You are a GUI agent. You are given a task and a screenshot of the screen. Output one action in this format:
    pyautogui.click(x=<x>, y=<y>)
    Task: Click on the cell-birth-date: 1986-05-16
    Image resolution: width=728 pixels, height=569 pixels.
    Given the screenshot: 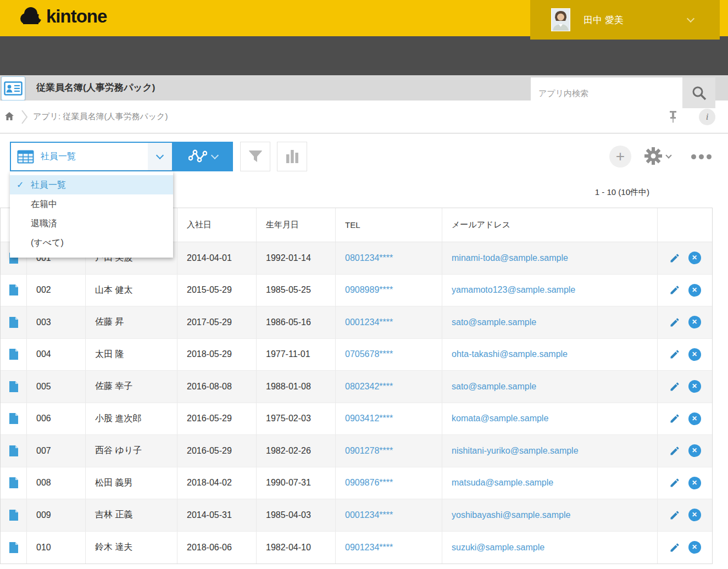 What is the action you would take?
    pyautogui.click(x=296, y=322)
    